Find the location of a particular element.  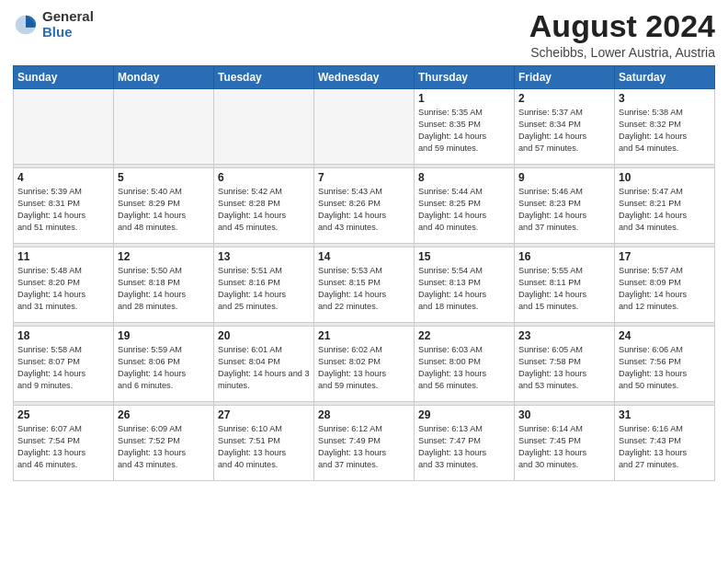

title-block: August 2024 Scheibbs, Lower Austria, Aus… is located at coordinates (622, 35).